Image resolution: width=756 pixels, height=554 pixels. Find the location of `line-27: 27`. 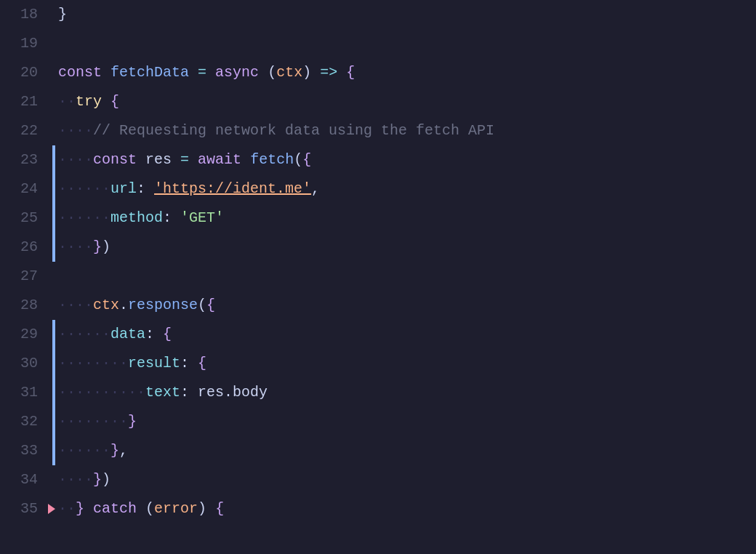

line-27: 27 is located at coordinates (378, 276).